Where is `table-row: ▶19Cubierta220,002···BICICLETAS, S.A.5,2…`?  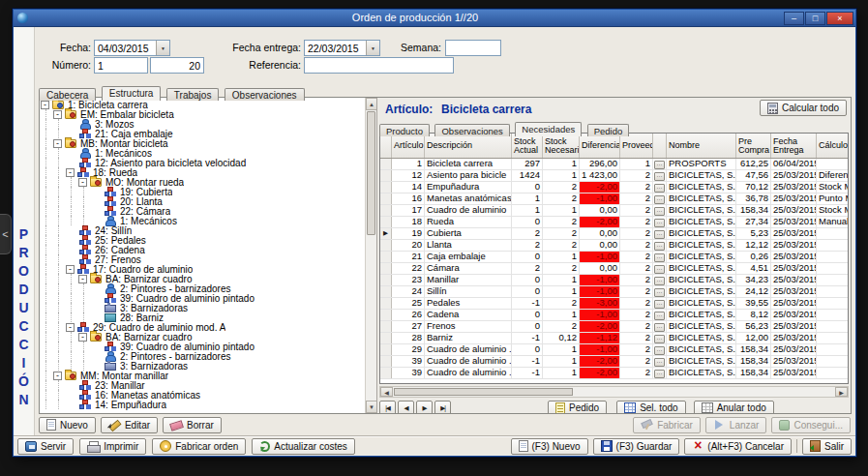 table-row: ▶19Cubierta220,002···BICICLETAS, S.A.5,2… is located at coordinates (614, 234).